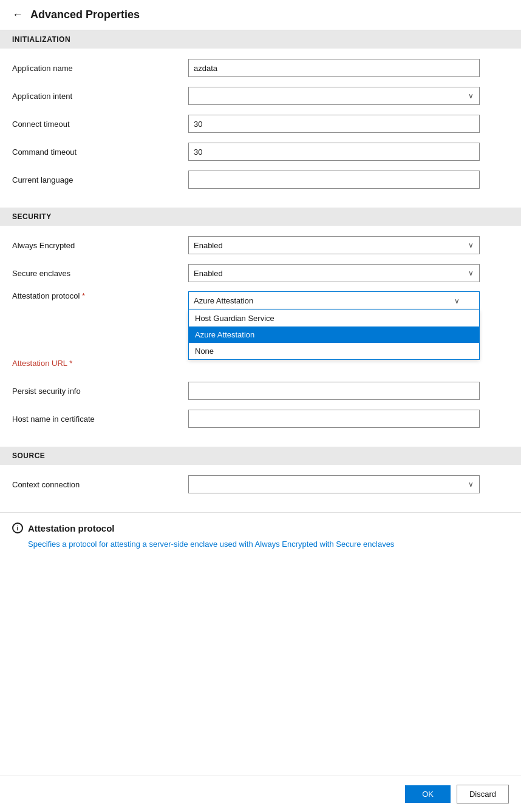 This screenshot has width=521, height=812. I want to click on info-panel: i Attestation protocol Specifies a proto…, so click(260, 536).